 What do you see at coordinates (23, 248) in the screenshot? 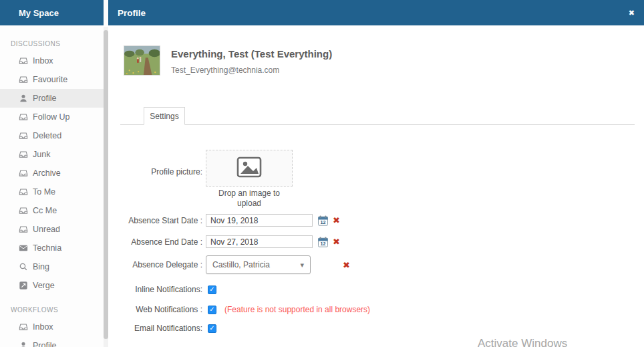
I see `envelope-icon` at bounding box center [23, 248].